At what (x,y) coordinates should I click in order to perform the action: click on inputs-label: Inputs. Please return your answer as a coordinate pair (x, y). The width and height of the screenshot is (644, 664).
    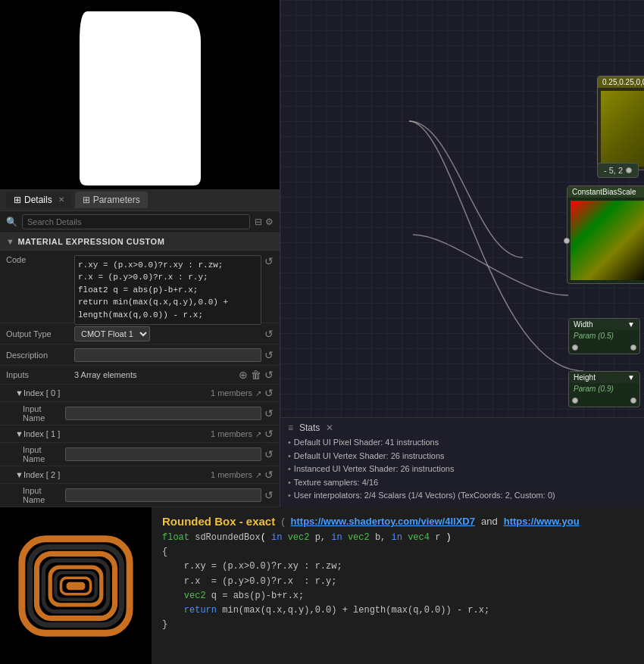
    Looking at the image, I should click on (40, 375).